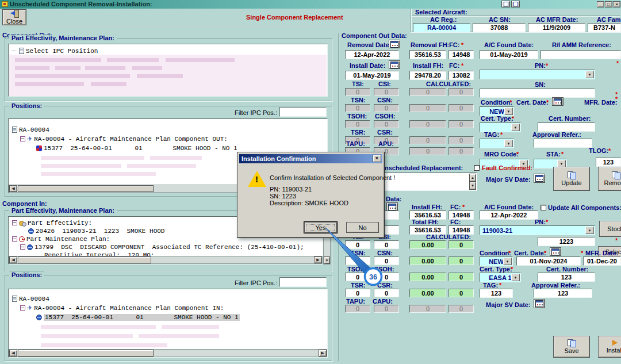  What do you see at coordinates (372, 55) in the screenshot?
I see `removal-date-field: 12-Apr-2022` at bounding box center [372, 55].